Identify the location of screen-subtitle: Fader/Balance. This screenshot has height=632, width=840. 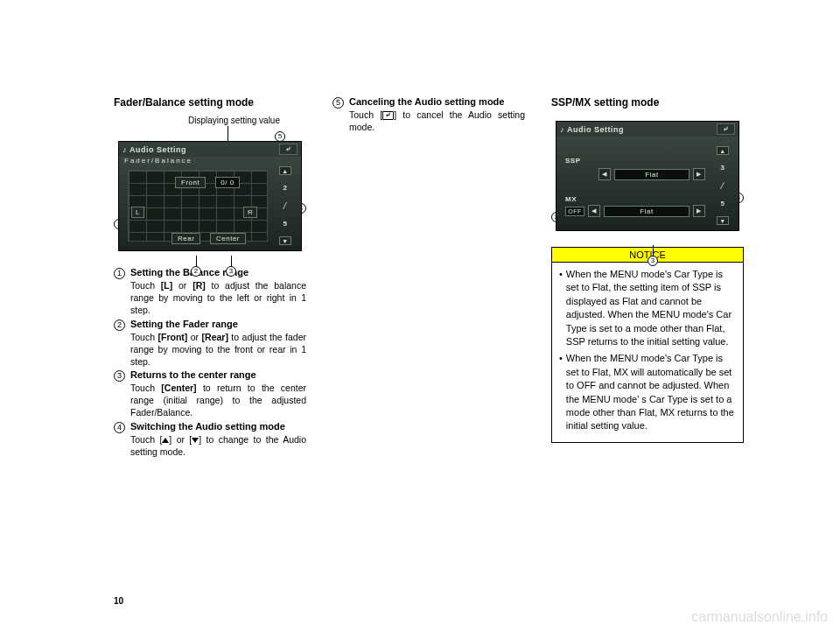
(210, 161).